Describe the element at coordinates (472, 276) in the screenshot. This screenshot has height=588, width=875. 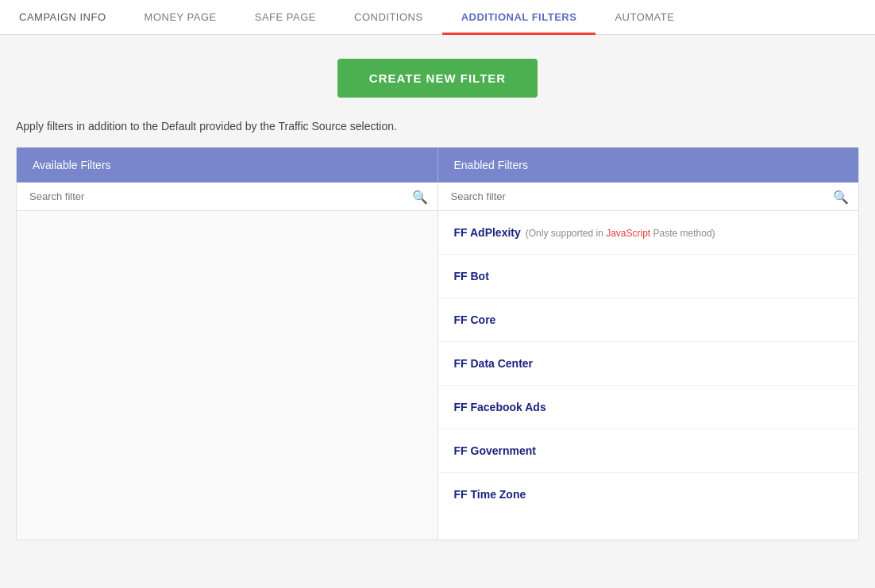
I see `filter-name: FF Bot` at that location.